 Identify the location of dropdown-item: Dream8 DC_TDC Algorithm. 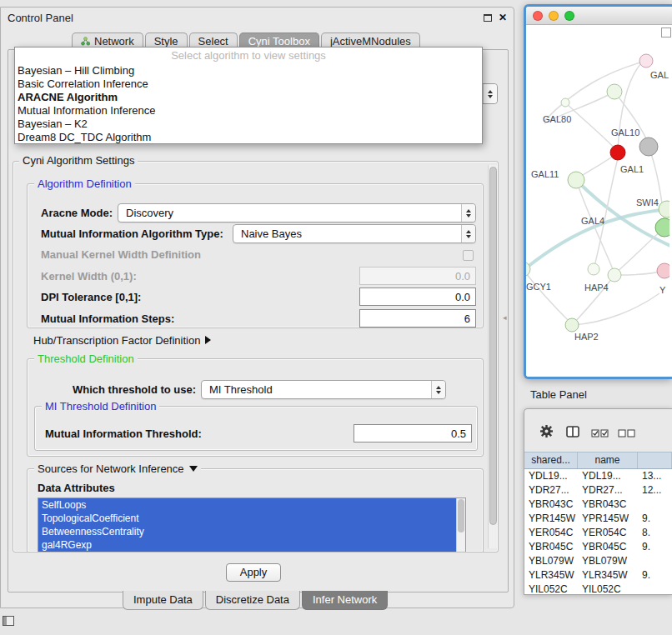
(248, 138).